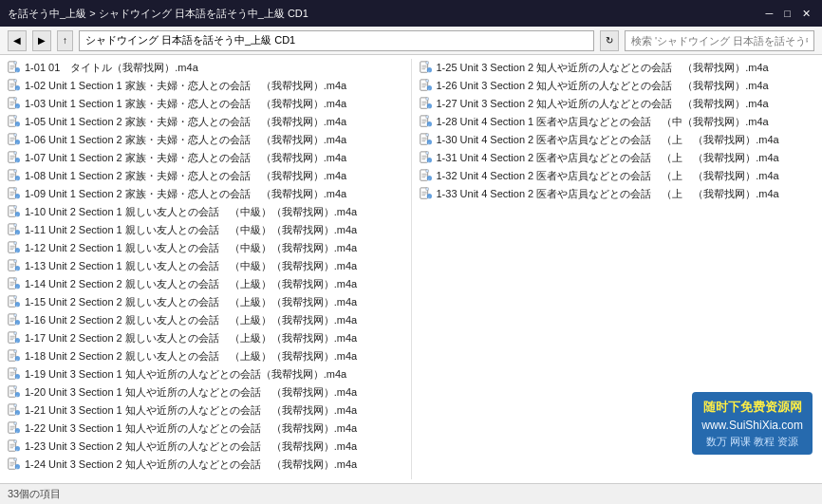  What do you see at coordinates (336, 41) in the screenshot?
I see `address-input` at bounding box center [336, 41].